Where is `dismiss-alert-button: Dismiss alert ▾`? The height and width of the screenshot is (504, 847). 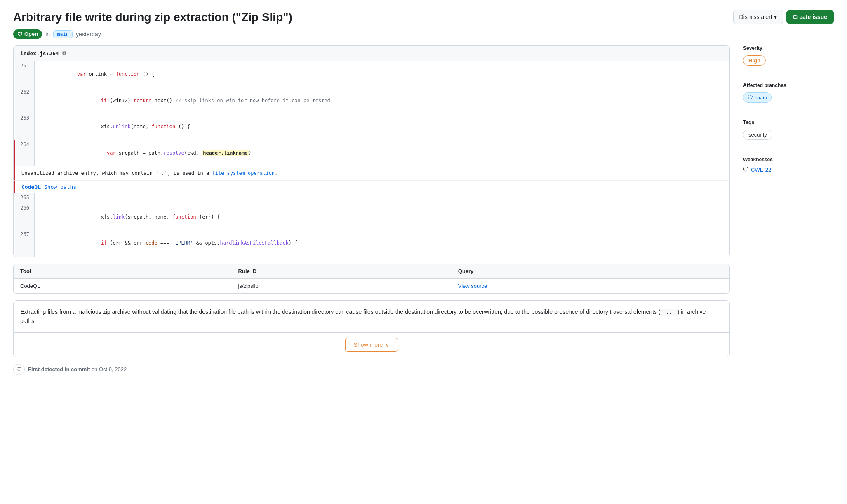 dismiss-alert-button: Dismiss alert ▾ is located at coordinates (758, 17).